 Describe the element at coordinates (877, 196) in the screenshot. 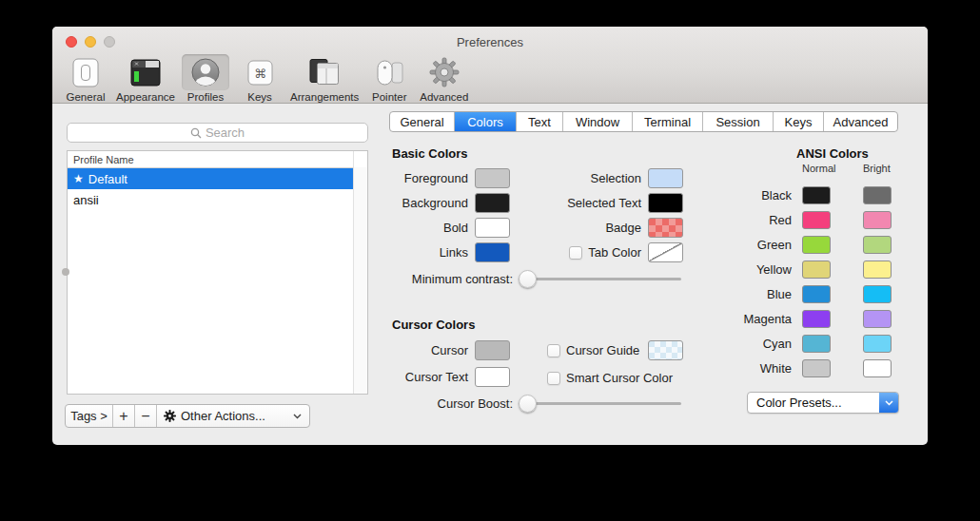

I see `ansi-black-bright-well` at that location.